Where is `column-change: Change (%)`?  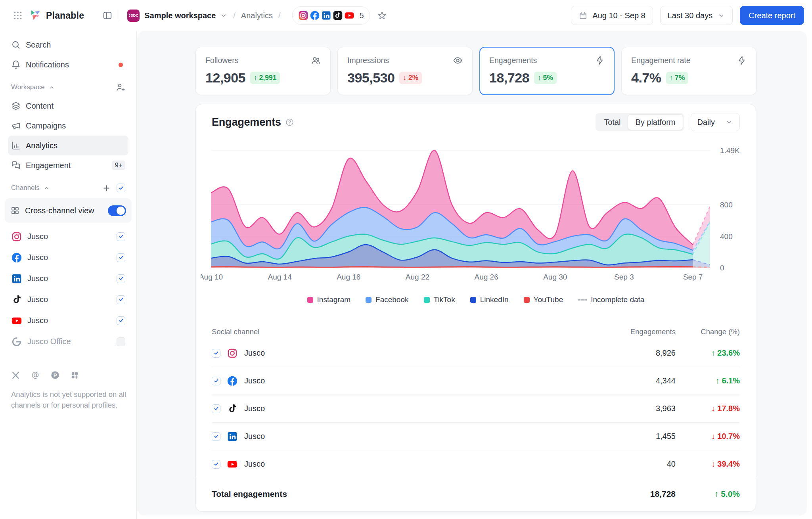
column-change: Change (%) is located at coordinates (708, 332).